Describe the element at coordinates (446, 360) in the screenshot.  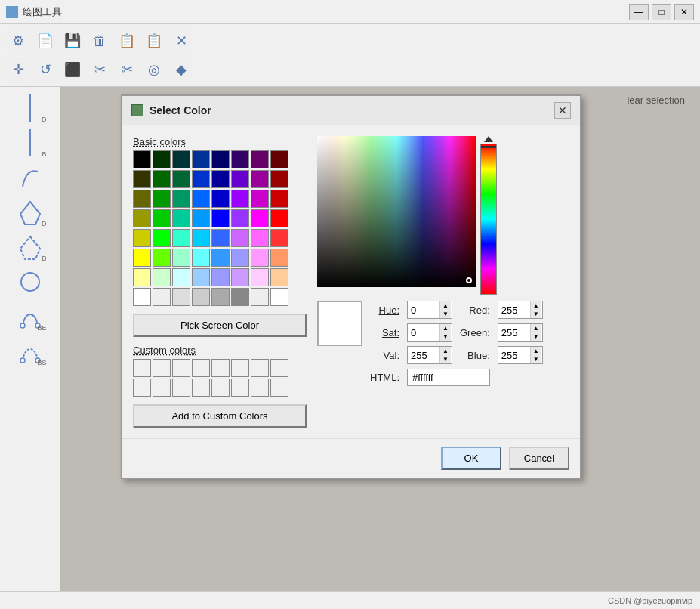
I see `val-down-btn: ▼` at that location.